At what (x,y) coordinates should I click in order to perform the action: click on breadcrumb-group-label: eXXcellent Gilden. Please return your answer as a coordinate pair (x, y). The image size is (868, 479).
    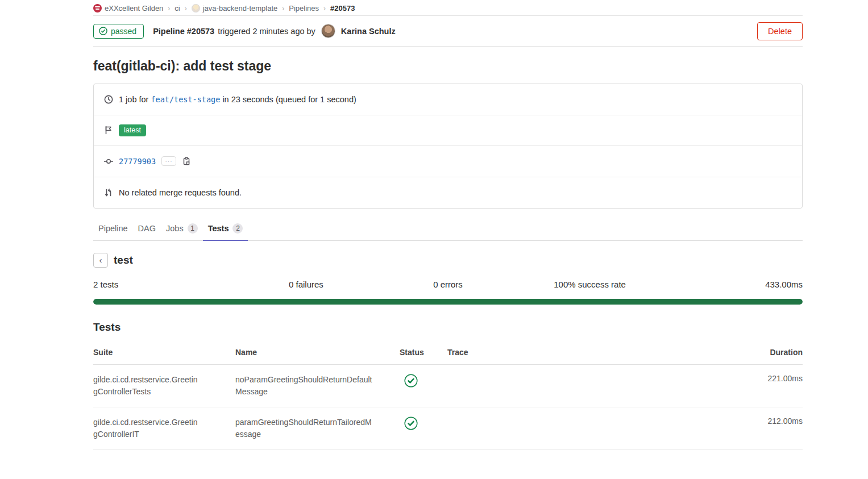
    Looking at the image, I should click on (134, 8).